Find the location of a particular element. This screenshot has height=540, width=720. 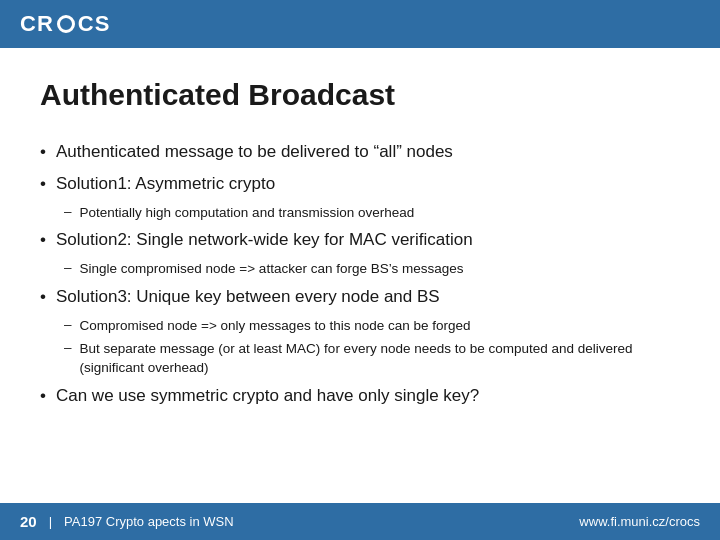

logo-circle-icon is located at coordinates (66, 24).